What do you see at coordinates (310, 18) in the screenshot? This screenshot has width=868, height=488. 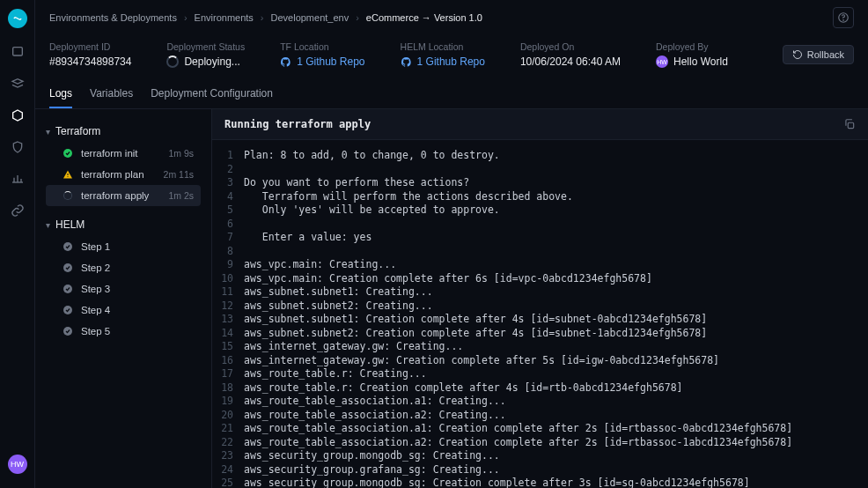 I see `breadcrumb-item: Development_env` at bounding box center [310, 18].